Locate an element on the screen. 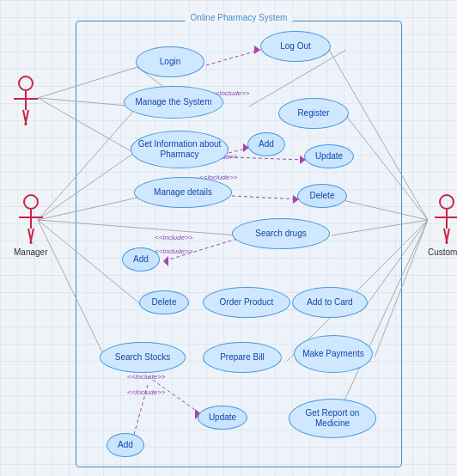 The width and height of the screenshot is (457, 476). use-case-search-stocks: Search Stocks is located at coordinates (143, 357).